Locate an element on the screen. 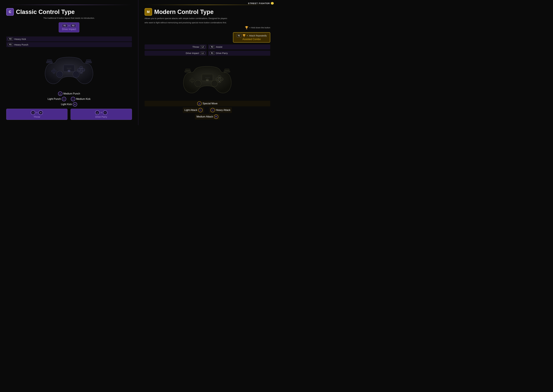 This screenshot has height=392, width=553. modern-subtitle-2: who want to fight without memorizing and… is located at coordinates (208, 23).